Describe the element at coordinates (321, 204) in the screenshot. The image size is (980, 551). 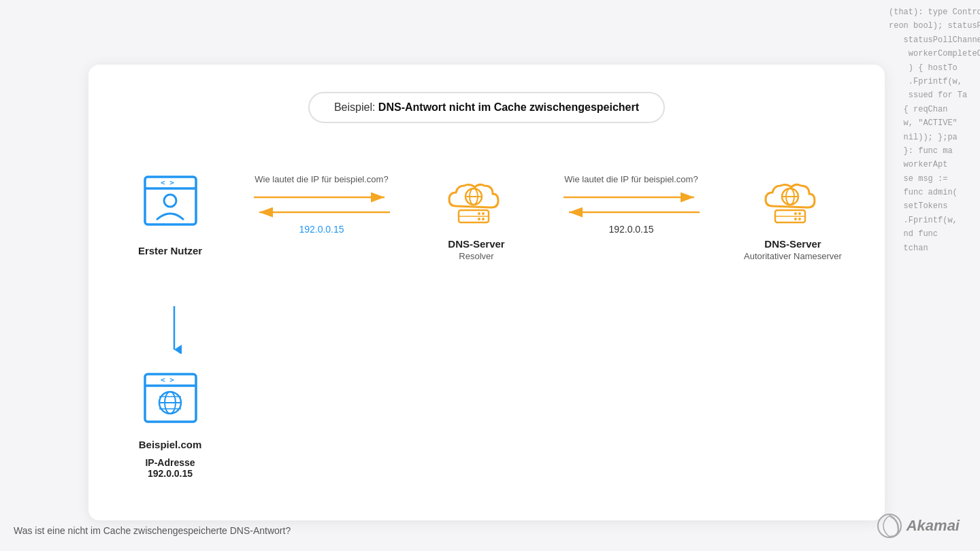
I see `arrow-user-dns: Wie lautet die IP für beispiel.com?` at that location.